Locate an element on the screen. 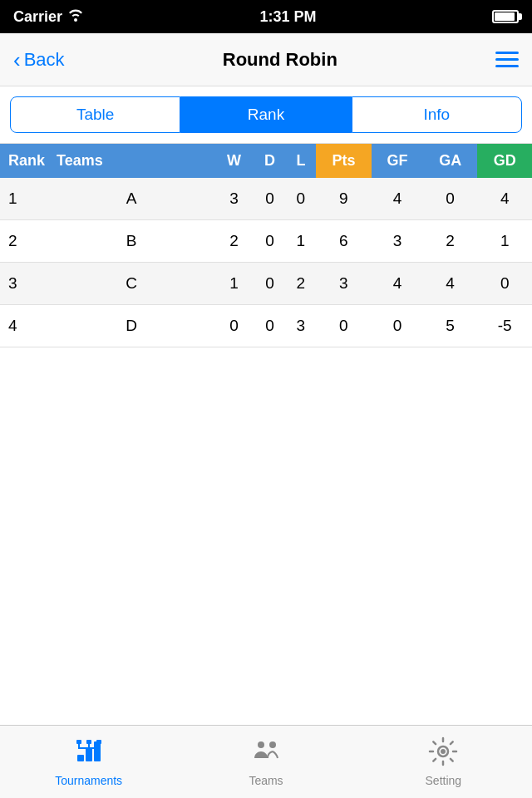 The width and height of the screenshot is (532, 798). bottom-item-tournaments: Tournaments is located at coordinates (88, 761).